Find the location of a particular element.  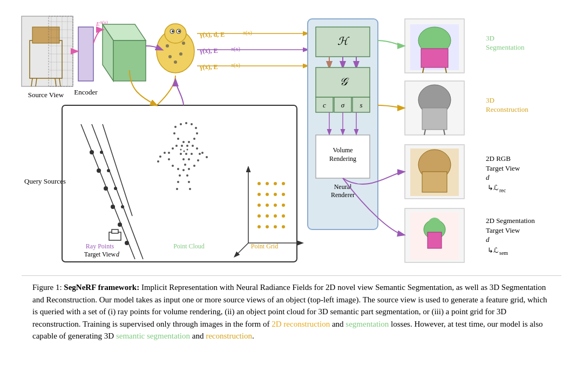

svg-text: σ is located at coordinates (343, 105).